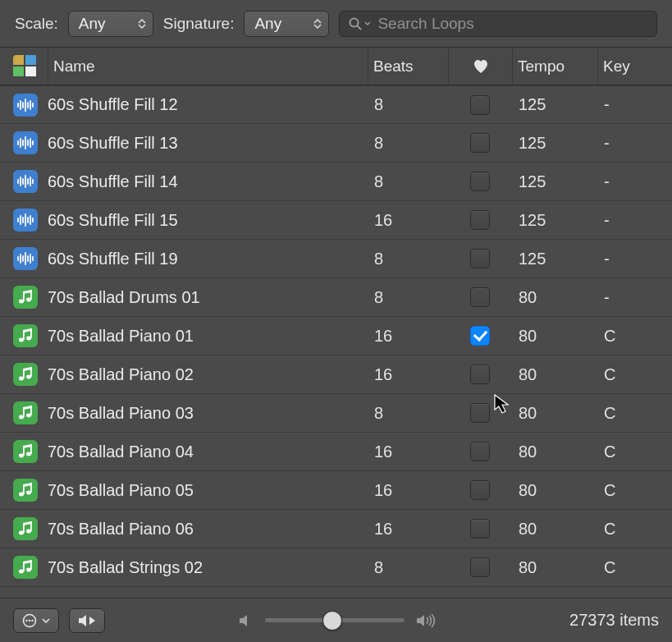 This screenshot has height=642, width=672. I want to click on search-icon, so click(359, 24).